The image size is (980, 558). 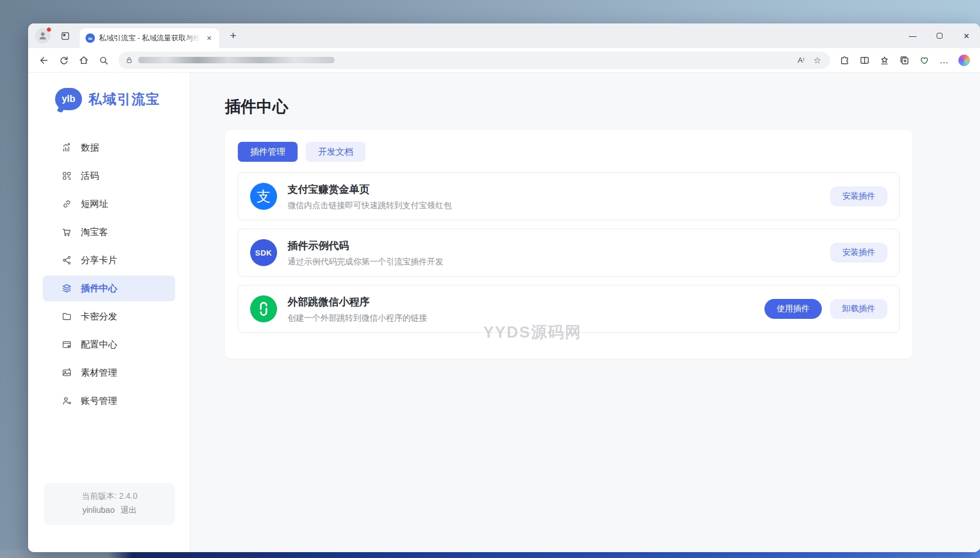 What do you see at coordinates (268, 152) in the screenshot?
I see `tab-plugin-management: 插件管理` at bounding box center [268, 152].